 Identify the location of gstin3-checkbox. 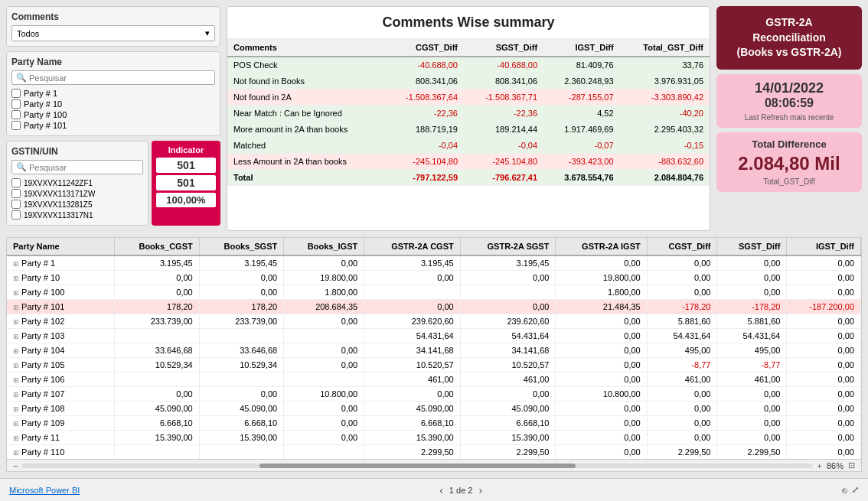
(16, 204).